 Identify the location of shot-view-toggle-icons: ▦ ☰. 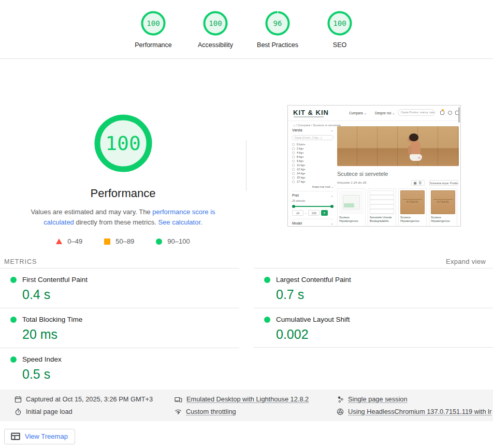
(418, 183).